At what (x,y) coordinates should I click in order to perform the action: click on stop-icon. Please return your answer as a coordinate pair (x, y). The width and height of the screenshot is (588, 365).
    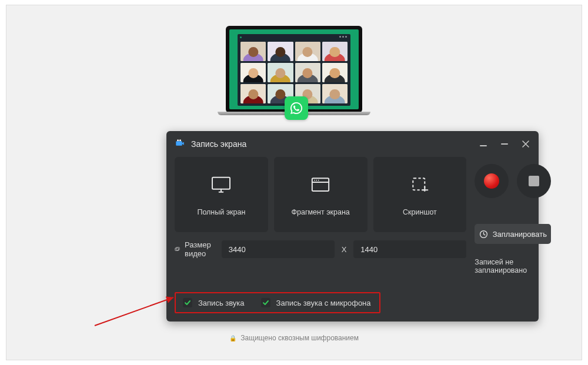
    Looking at the image, I should click on (534, 181).